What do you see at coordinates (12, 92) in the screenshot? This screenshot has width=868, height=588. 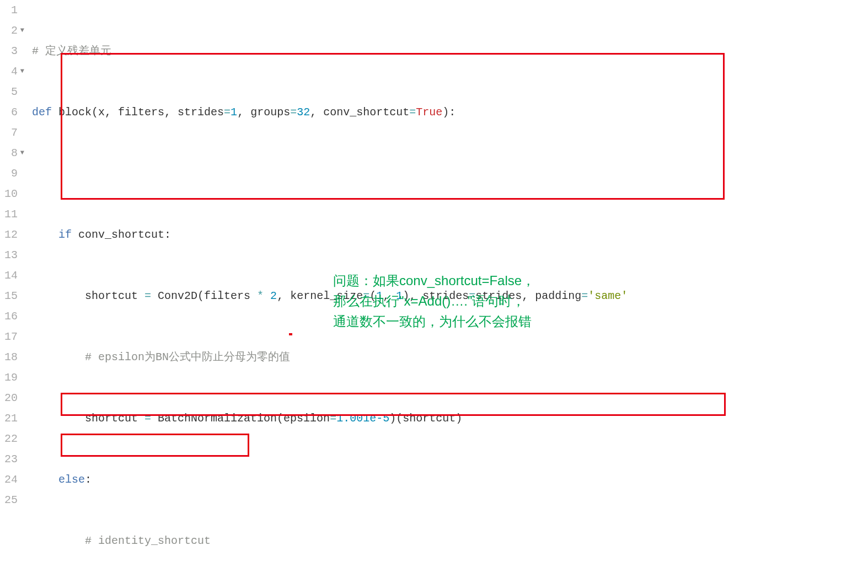 I see `line-number: 5` at bounding box center [12, 92].